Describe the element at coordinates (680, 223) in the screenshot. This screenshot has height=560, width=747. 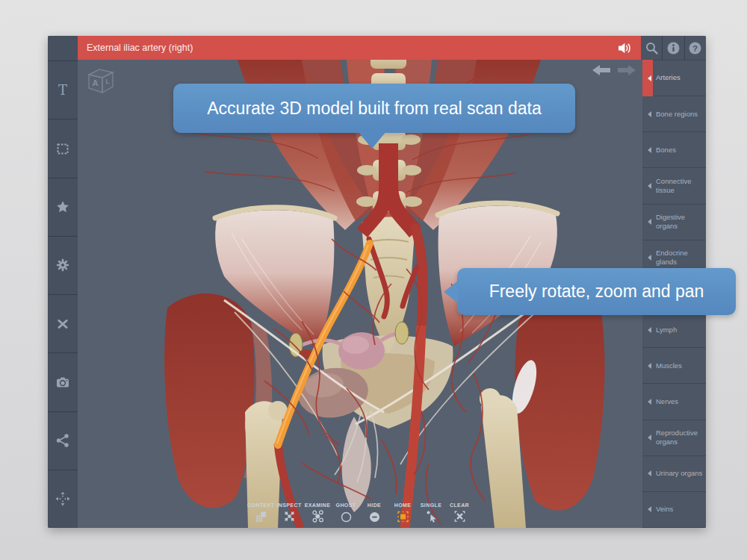
I see `sidebar-item-label: Digestive organs` at that location.